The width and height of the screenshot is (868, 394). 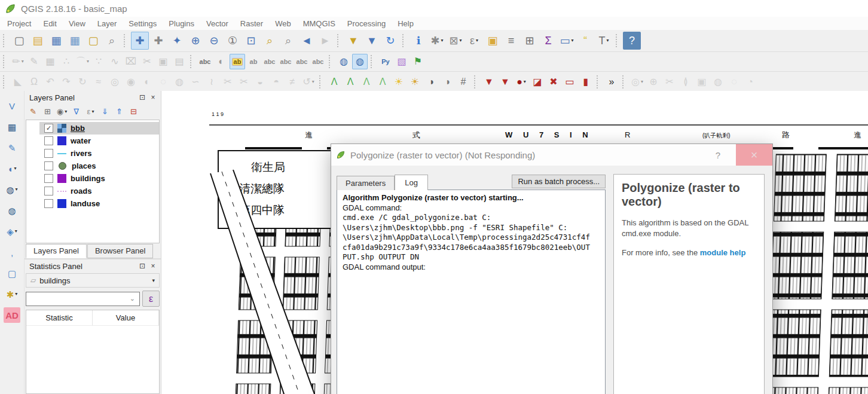 What do you see at coordinates (99, 128) in the screenshot?
I see `layer-row-bbb: ✓bbb` at bounding box center [99, 128].